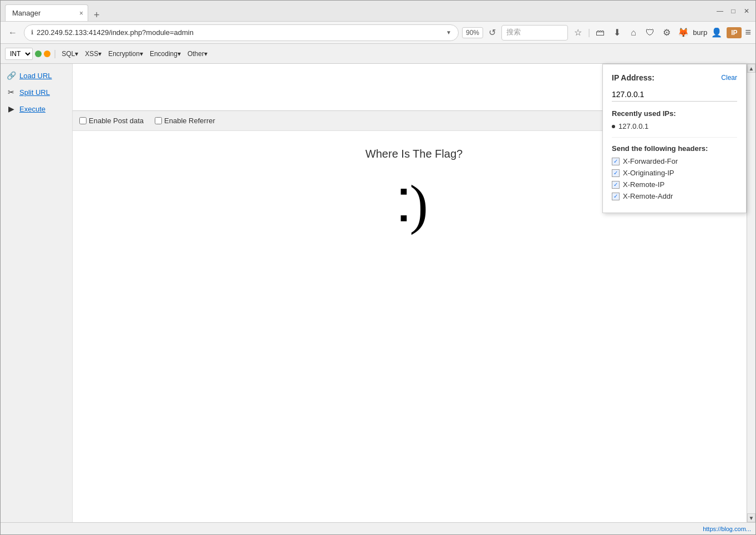 This screenshot has height=535, width=756. Describe the element at coordinates (514, 32) in the screenshot. I see `search-placeholder: 搜索` at that location.